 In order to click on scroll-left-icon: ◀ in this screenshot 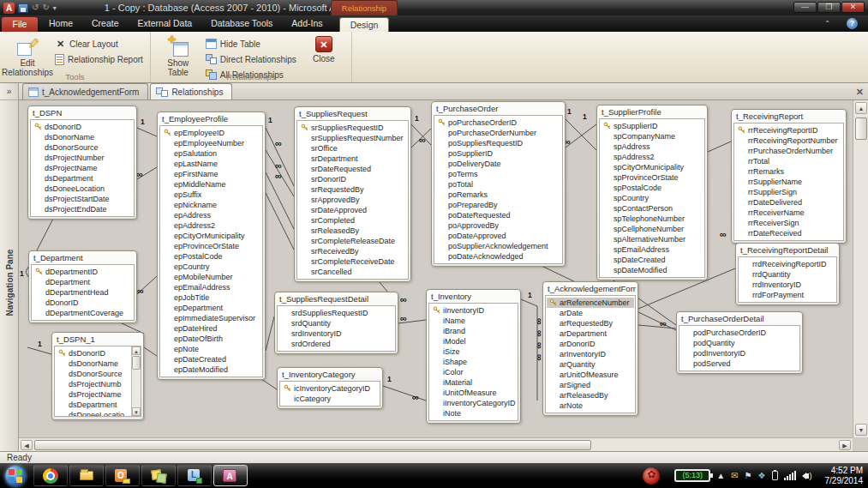, I will do `click(27, 445)`.